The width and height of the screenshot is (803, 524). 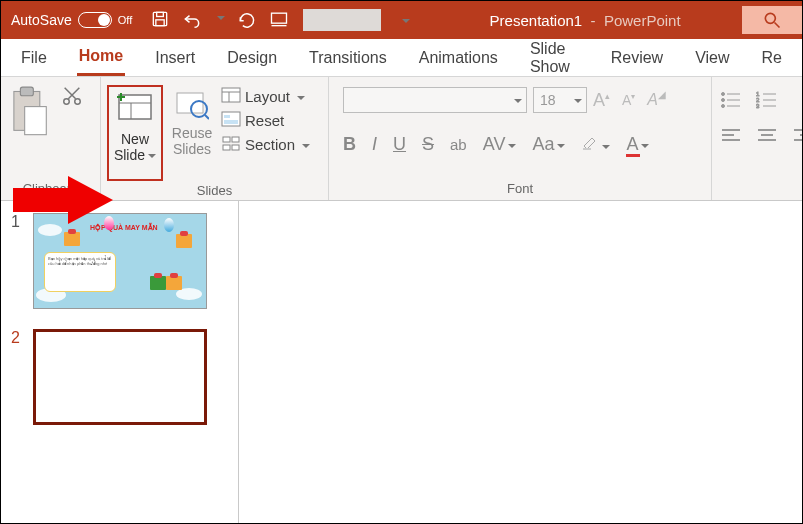 What do you see at coordinates (536, 20) in the screenshot?
I see `doc-title: Presentation1` at bounding box center [536, 20].